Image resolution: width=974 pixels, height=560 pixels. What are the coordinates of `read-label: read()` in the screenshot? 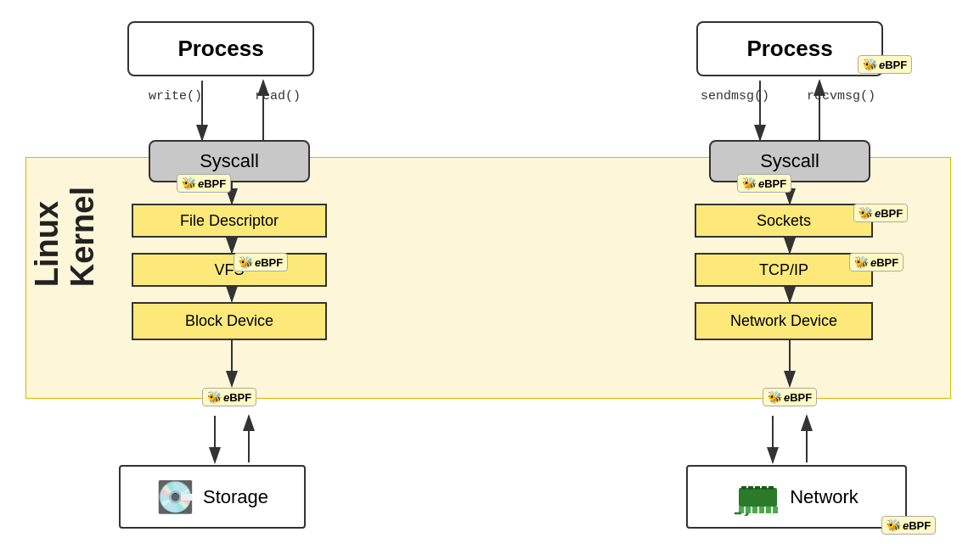 It's located at (278, 97).